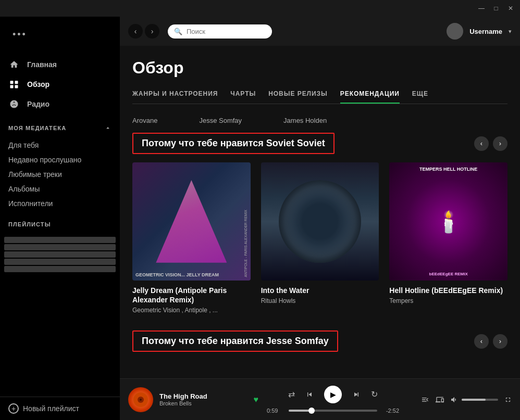 The image size is (520, 420). Describe the element at coordinates (201, 397) in the screenshot. I see `player-track-title: The High Road` at that location.